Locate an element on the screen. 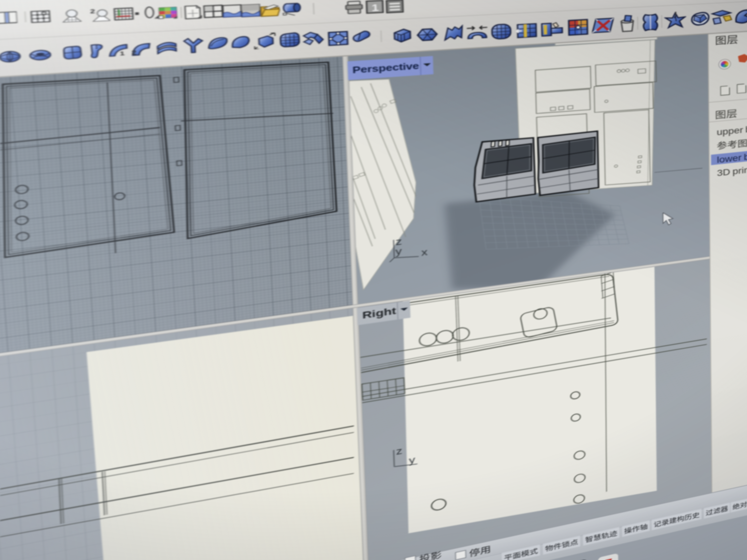 The image size is (747, 560). unwrap-icon is located at coordinates (722, 18).